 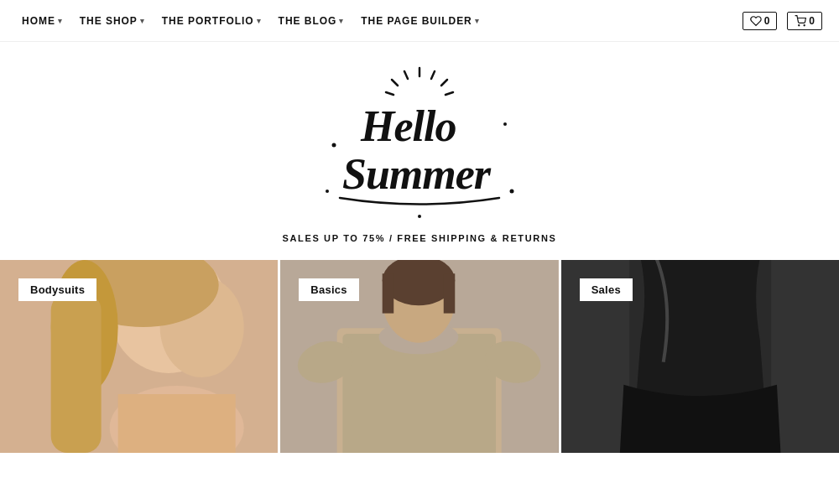 What do you see at coordinates (139, 356) in the screenshot?
I see `category-bodysuits: Bodysuits` at bounding box center [139, 356].